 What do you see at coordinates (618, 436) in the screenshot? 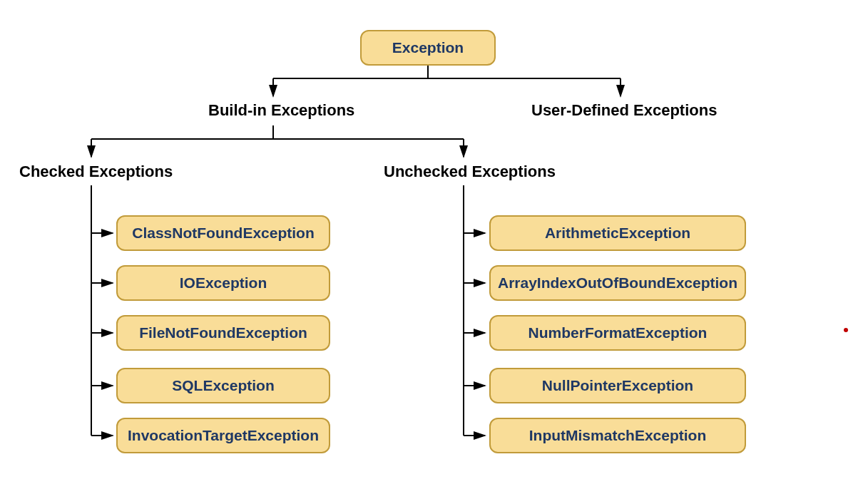
I see `node-unchecked-4-label: InputMismatchException` at bounding box center [618, 436].